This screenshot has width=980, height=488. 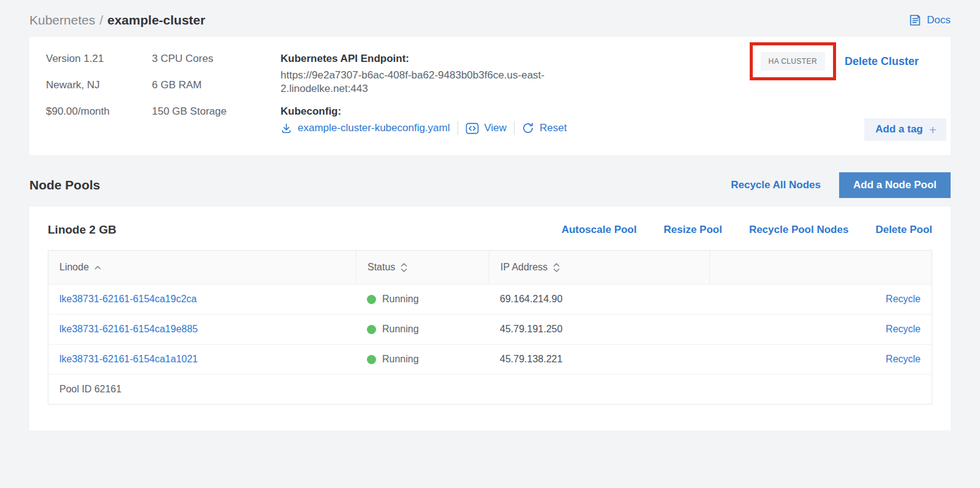 What do you see at coordinates (216, 94) in the screenshot?
I see `spec-column-2: 3 CPU Cores 6 GB RAM 150 GB Storage` at bounding box center [216, 94].